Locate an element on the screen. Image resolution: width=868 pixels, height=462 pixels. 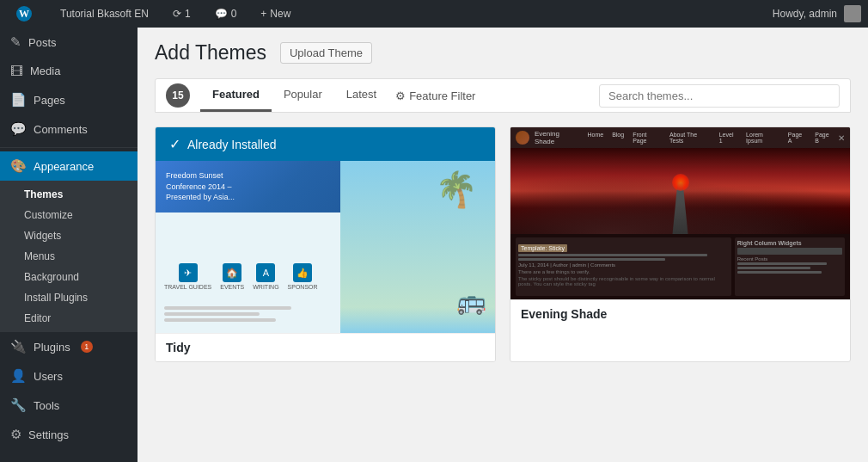
sidebar-sub-editor: Editor is located at coordinates (76, 318).